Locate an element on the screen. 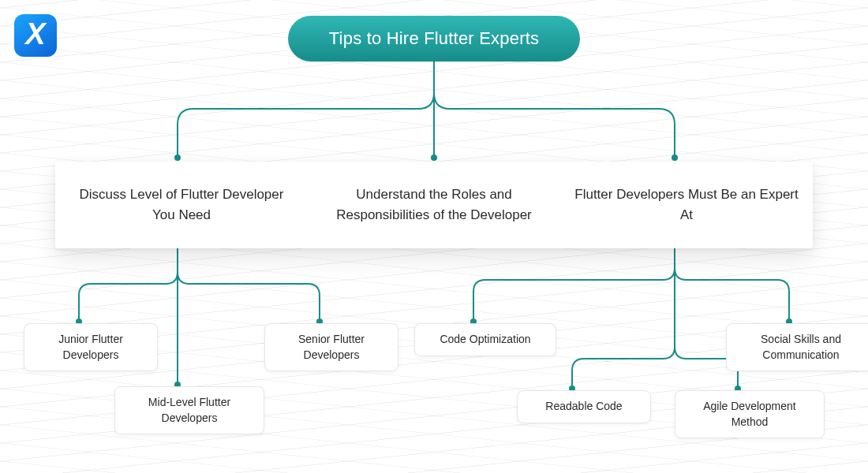 This screenshot has height=473, width=868. topic-level: Discuss Level of Flutter Developer You N… is located at coordinates (181, 205).